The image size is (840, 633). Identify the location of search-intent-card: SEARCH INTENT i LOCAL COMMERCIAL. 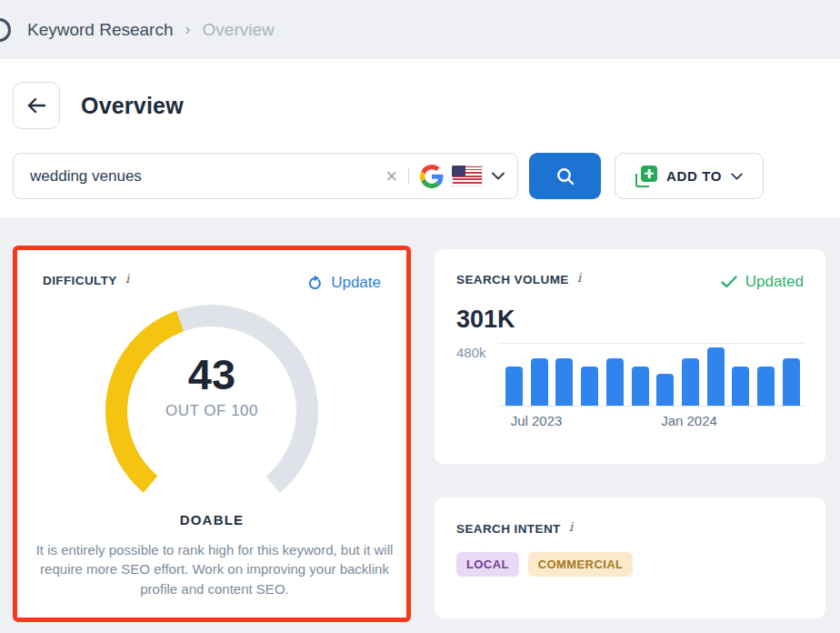
(630, 558).